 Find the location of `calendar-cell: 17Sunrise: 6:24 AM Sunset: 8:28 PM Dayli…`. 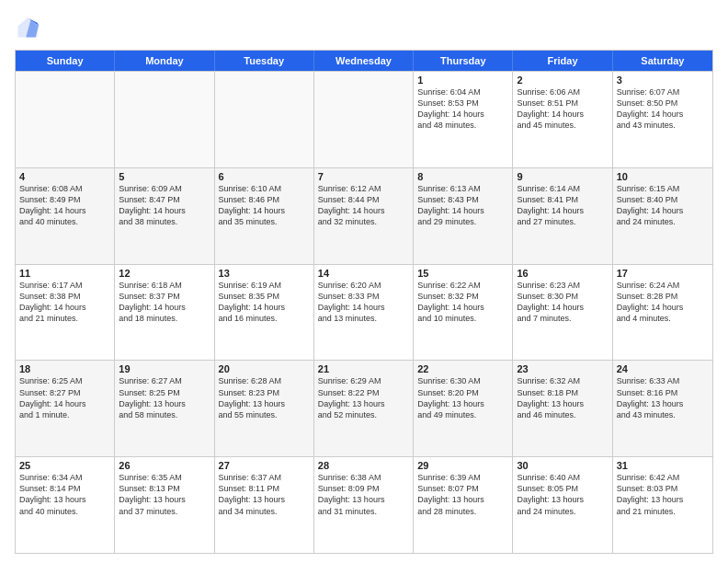

calendar-cell: 17Sunrise: 6:24 AM Sunset: 8:28 PM Dayli… is located at coordinates (663, 313).